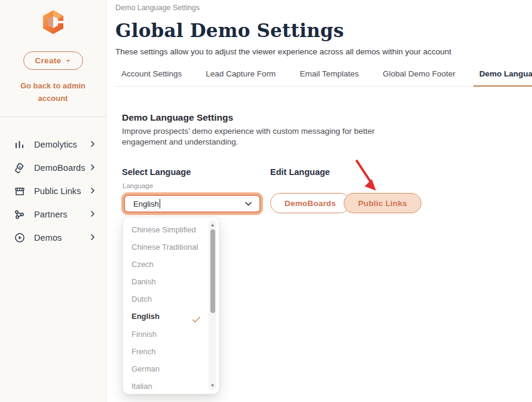 The width and height of the screenshot is (532, 402). Describe the element at coordinates (53, 191) in the screenshot. I see `sidebar-nav: Demolytics DemoBoards Public Links` at that location.